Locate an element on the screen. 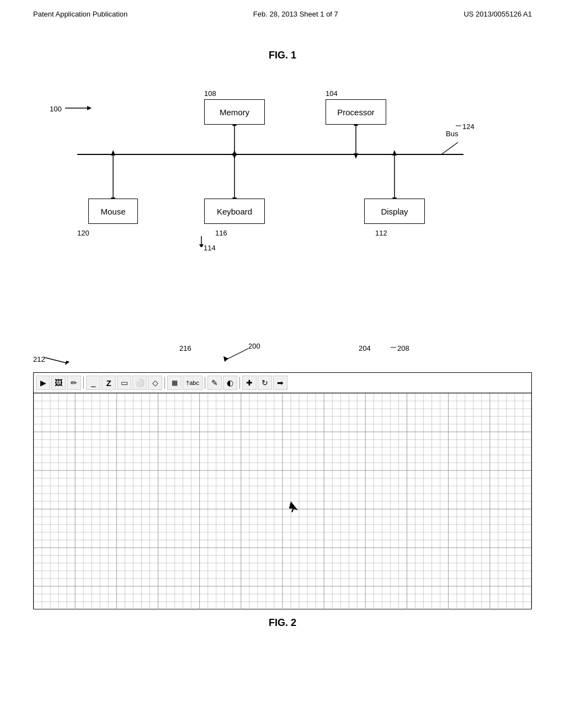 This screenshot has height=728, width=565. ref-120: 120 is located at coordinates (83, 233).